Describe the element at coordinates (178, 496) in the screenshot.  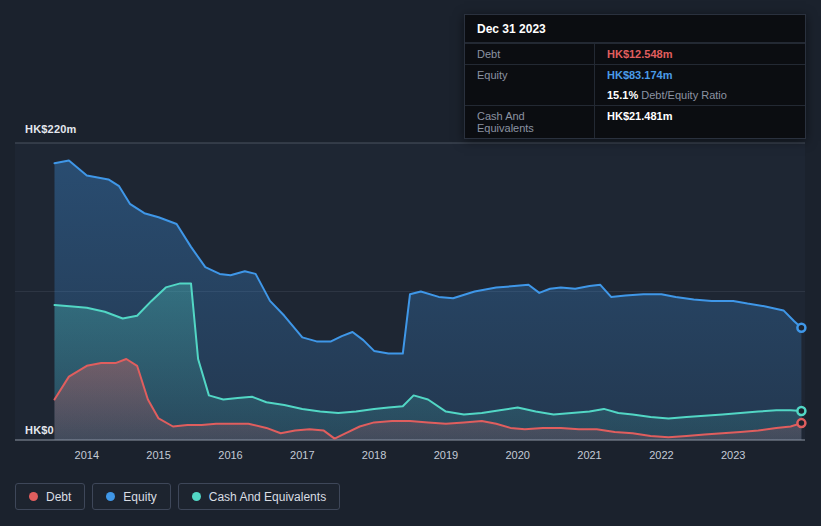
I see `legend: Debt Equity Cash And Equivalents` at that location.